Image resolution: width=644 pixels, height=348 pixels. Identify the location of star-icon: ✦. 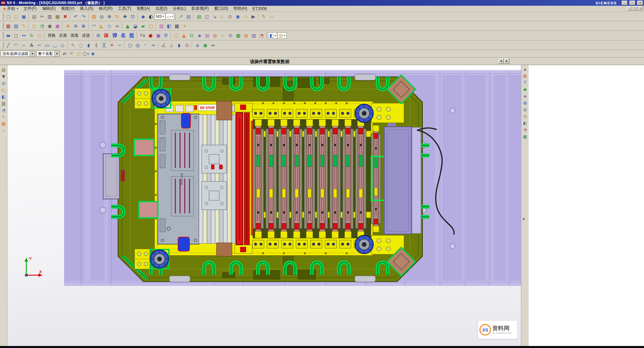
(185, 26).